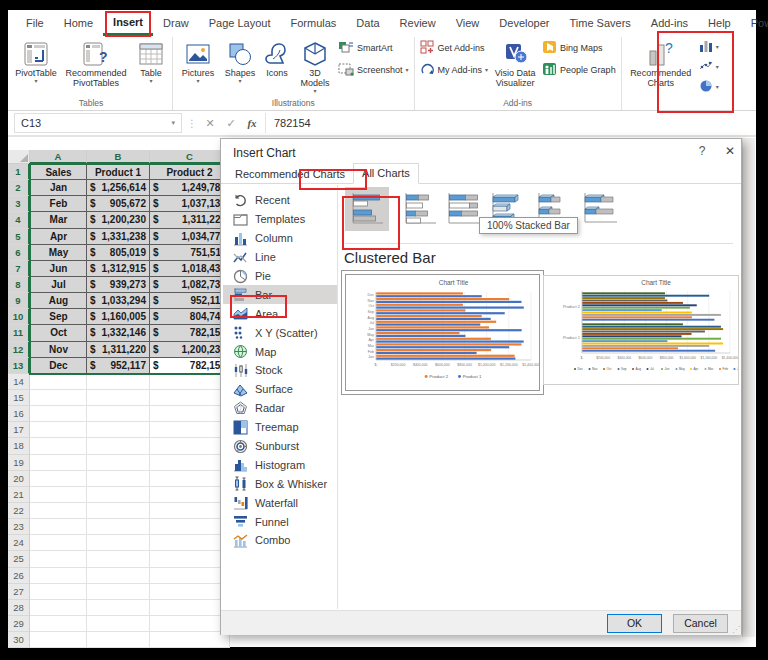 The height and width of the screenshot is (660, 768). I want to click on cell-B4: $1,200,230, so click(118, 220).